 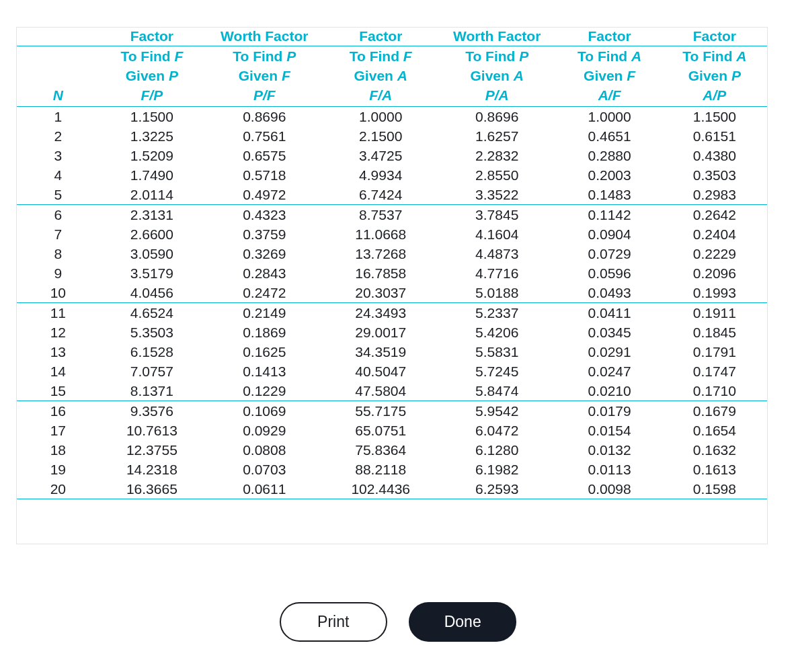 I want to click on table-cell: 0.0113, so click(x=609, y=469).